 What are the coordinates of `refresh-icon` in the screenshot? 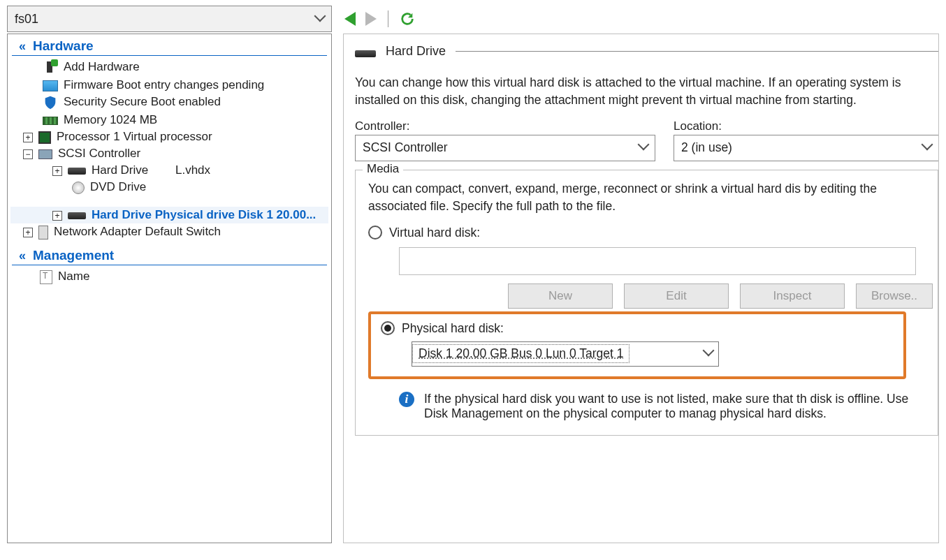 It's located at (407, 19).